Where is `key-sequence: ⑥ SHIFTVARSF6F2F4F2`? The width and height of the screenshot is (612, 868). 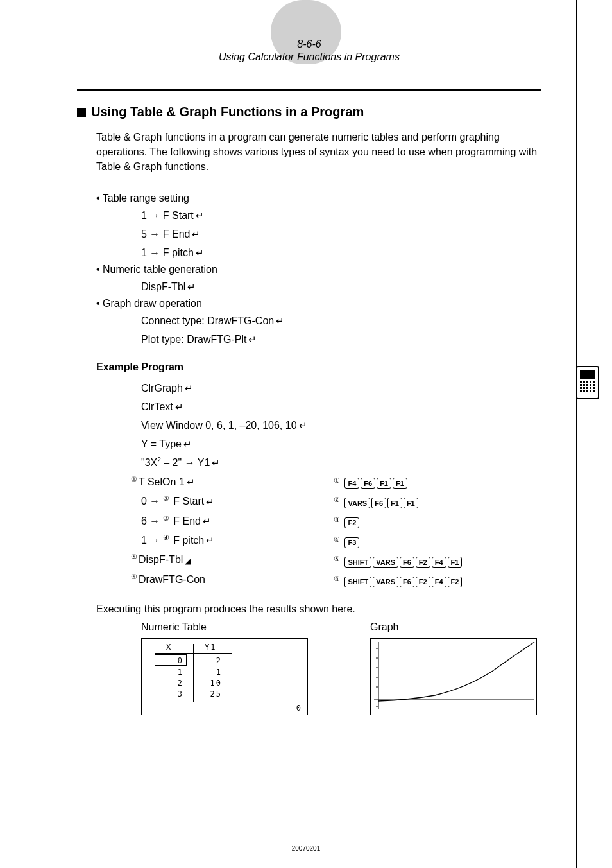
key-sequence: ⑥ SHIFTVARSF6F2F4F2 is located at coordinates (438, 582).